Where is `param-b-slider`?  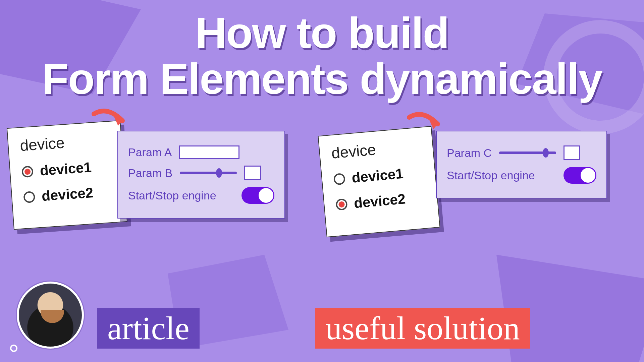
param-b-slider is located at coordinates (208, 173).